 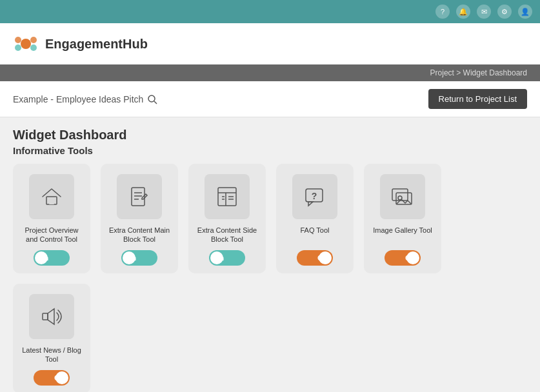 I want to click on latest-news-label: Latest News / Blog Tool, so click(x=52, y=355).